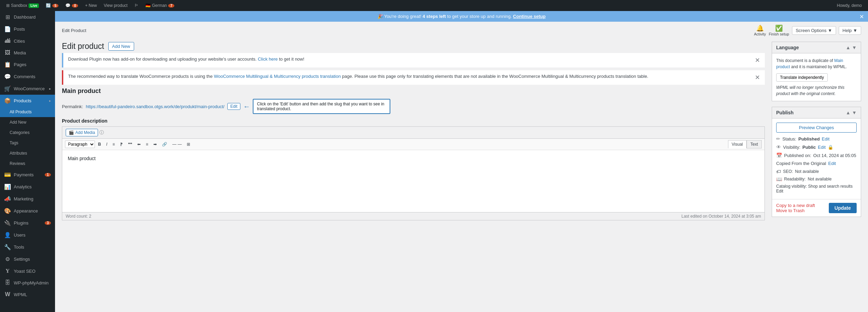 The width and height of the screenshot is (868, 312). I want to click on marketing-icon: 📣, so click(8, 199).